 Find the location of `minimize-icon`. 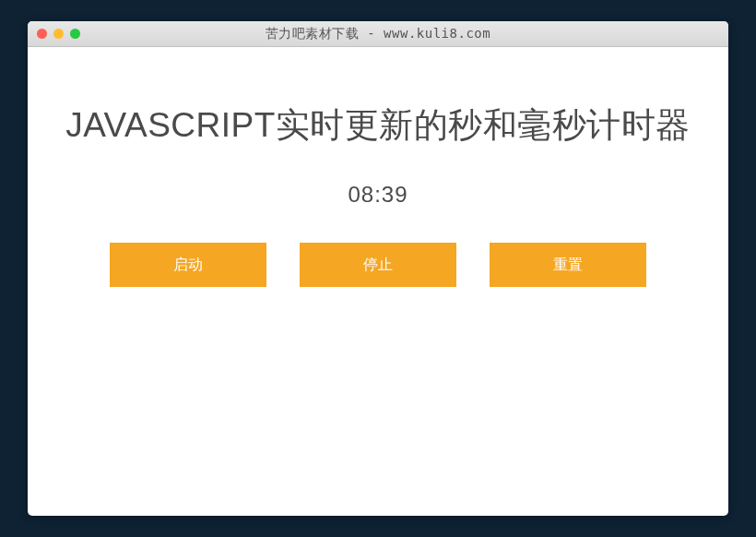

minimize-icon is located at coordinates (59, 33).